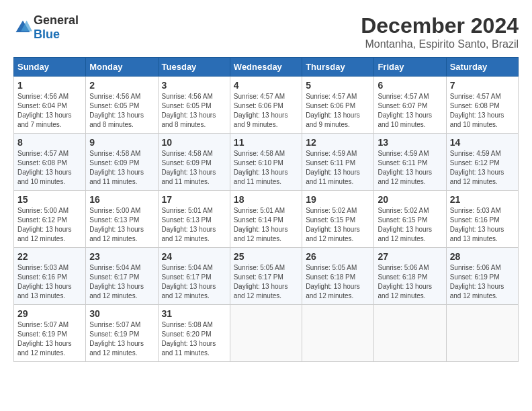  What do you see at coordinates (266, 85) in the screenshot?
I see `day-number: 4` at bounding box center [266, 85].